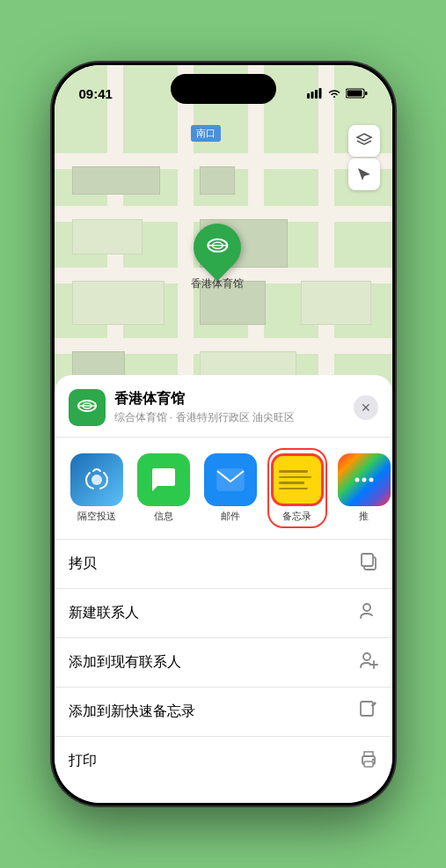 The height and width of the screenshot is (868, 446). What do you see at coordinates (297, 480) in the screenshot?
I see `notes-icon` at bounding box center [297, 480].